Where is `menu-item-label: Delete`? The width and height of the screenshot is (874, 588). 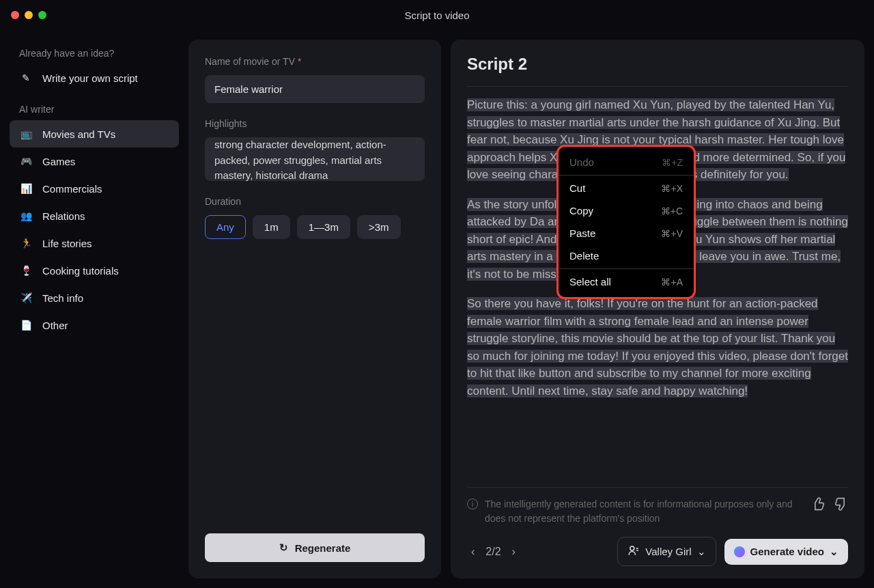 menu-item-label: Delete is located at coordinates (584, 255).